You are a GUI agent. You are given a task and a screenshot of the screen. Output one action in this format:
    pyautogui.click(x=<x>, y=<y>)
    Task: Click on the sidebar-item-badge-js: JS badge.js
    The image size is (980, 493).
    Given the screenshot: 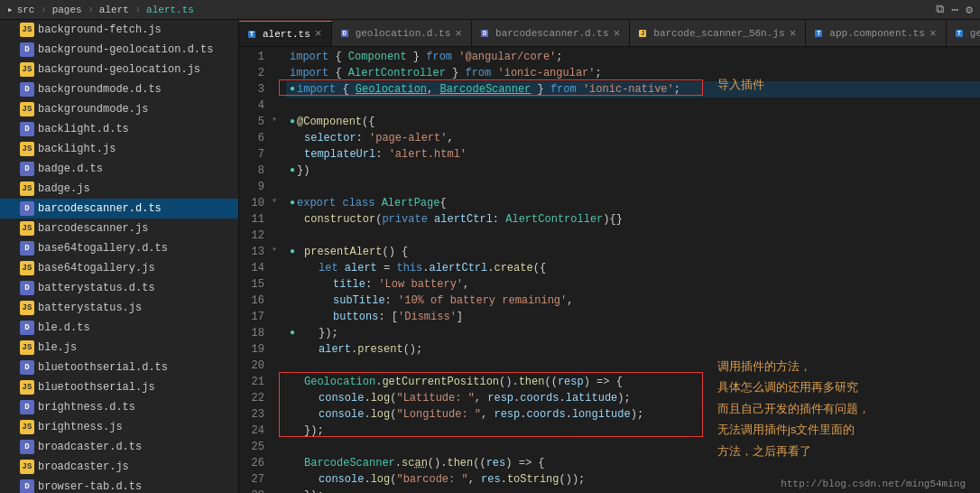 What is the action you would take?
    pyautogui.click(x=119, y=189)
    